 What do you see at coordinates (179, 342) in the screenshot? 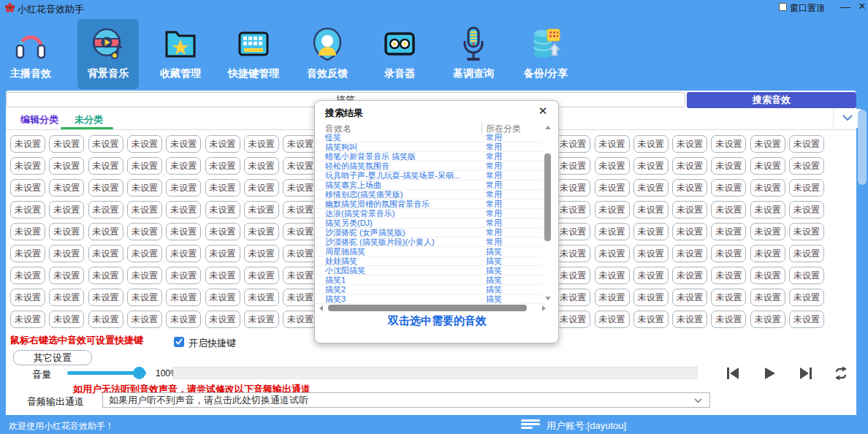
I see `enable-hotkey-checkbox` at bounding box center [179, 342].